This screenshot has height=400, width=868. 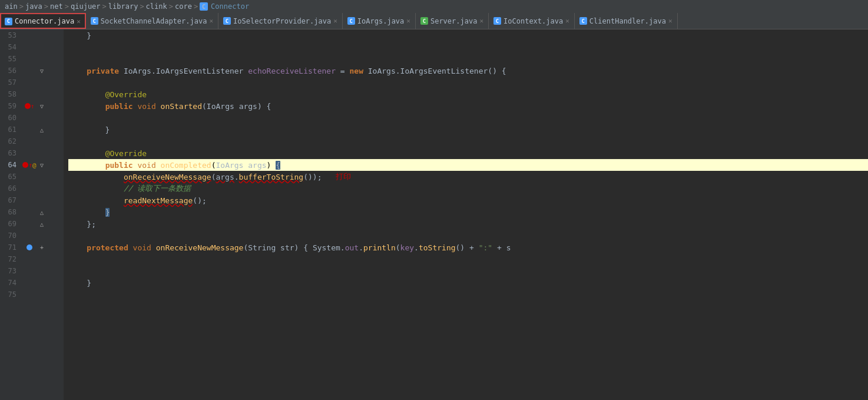 I want to click on code-64-close: ), so click(x=271, y=165).